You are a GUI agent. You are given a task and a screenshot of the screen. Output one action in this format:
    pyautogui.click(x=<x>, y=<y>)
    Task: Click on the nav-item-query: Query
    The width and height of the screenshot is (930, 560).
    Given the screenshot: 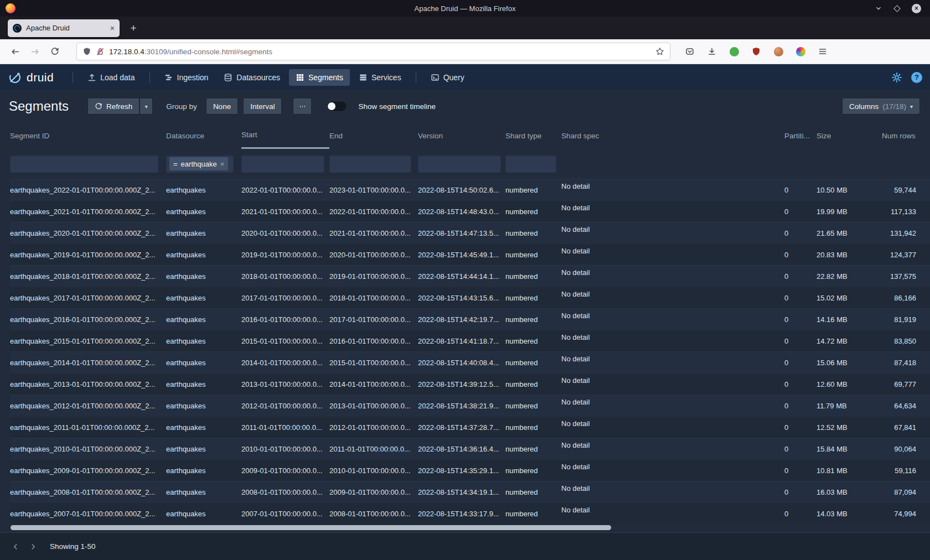 What is the action you would take?
    pyautogui.click(x=447, y=77)
    